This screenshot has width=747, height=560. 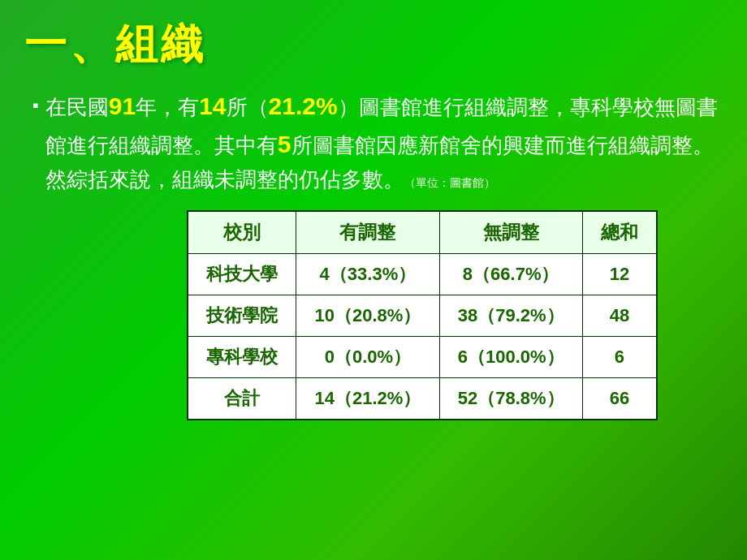 What do you see at coordinates (620, 232) in the screenshot?
I see `col-header-total: 總和` at bounding box center [620, 232].